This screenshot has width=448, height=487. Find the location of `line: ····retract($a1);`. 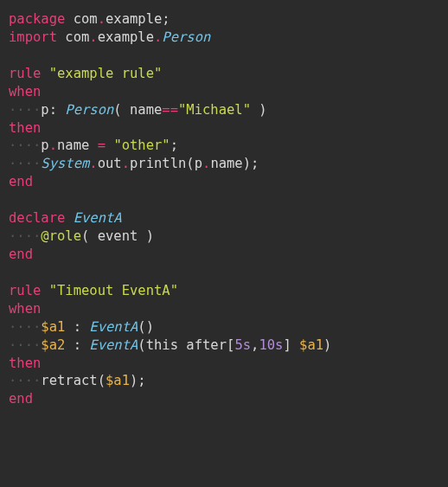

line: ····retract($a1); is located at coordinates (78, 381).